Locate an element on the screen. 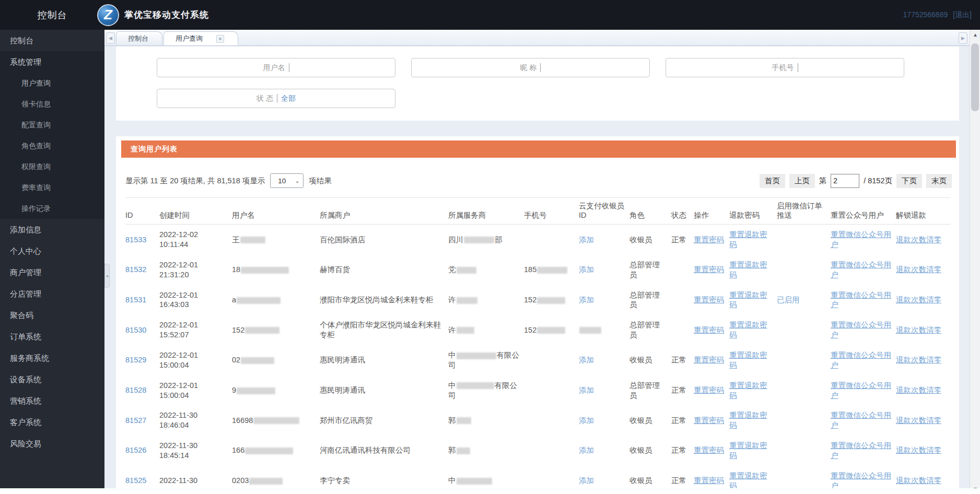  pagination-first-button: 首页 is located at coordinates (772, 181).